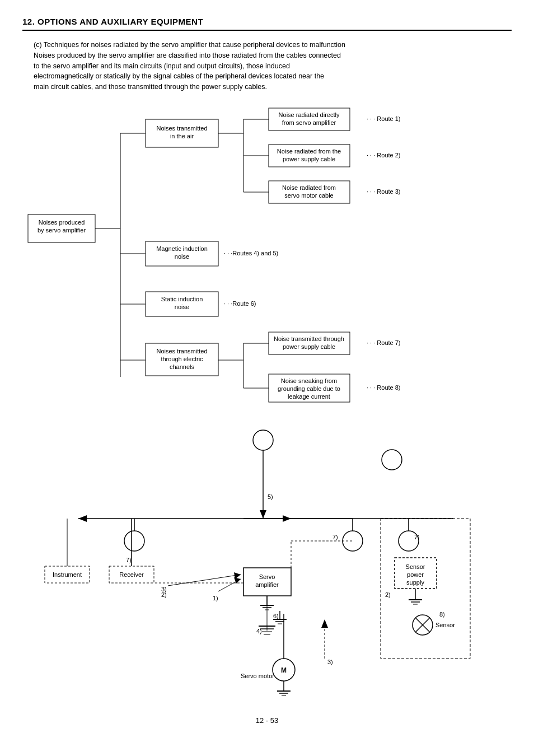 Image resolution: width=534 pixels, height=756 pixels. What do you see at coordinates (216, 598) in the screenshot?
I see `svg-text: 1)` at bounding box center [216, 598].